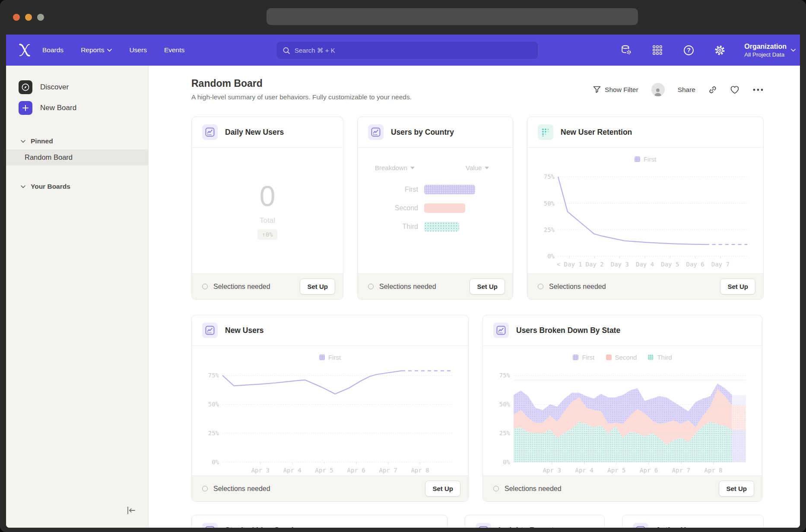  Describe the element at coordinates (713, 90) in the screenshot. I see `copy-link-icon` at that location.